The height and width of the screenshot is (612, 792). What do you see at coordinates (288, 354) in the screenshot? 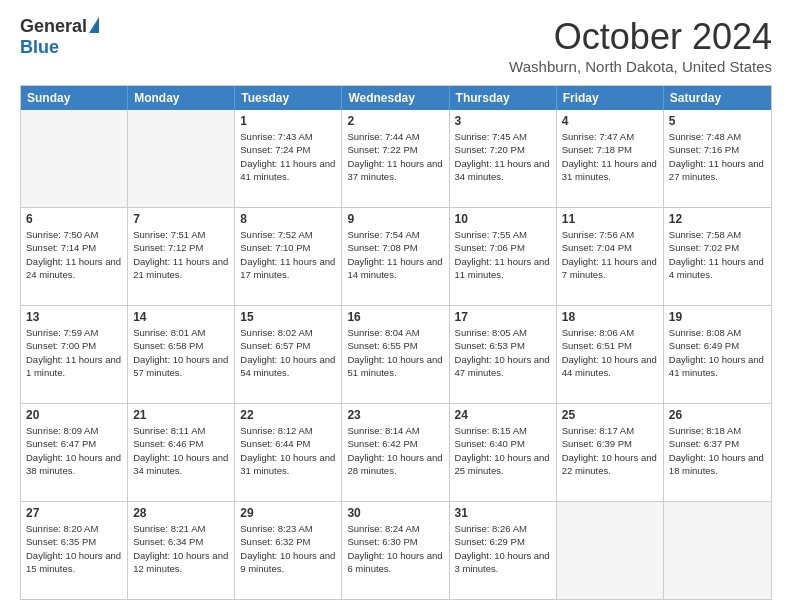
I see `calendar-cell: 15Sunrise: 8:02 AMSunset: 6:57 PMDayligh…` at bounding box center [288, 354].